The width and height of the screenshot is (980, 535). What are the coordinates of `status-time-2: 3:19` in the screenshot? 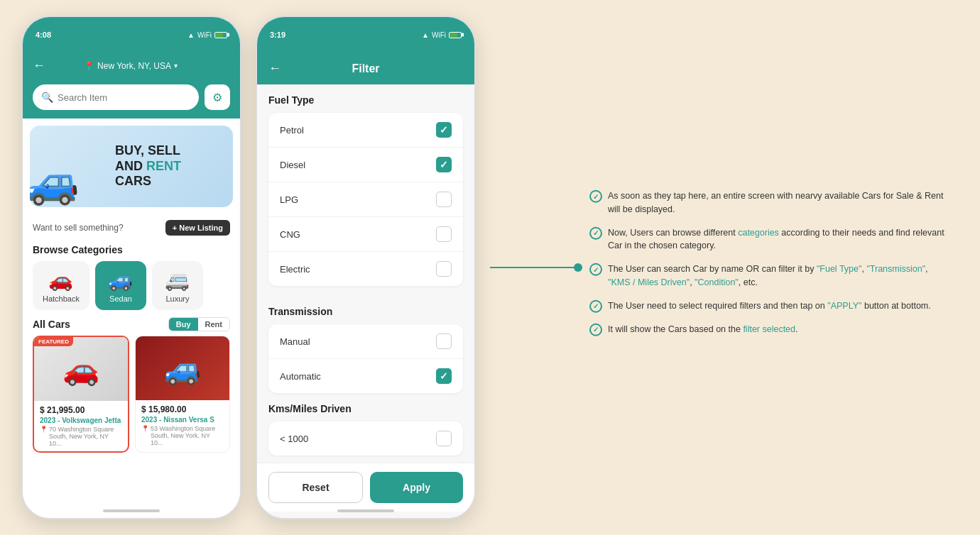 It's located at (278, 35).